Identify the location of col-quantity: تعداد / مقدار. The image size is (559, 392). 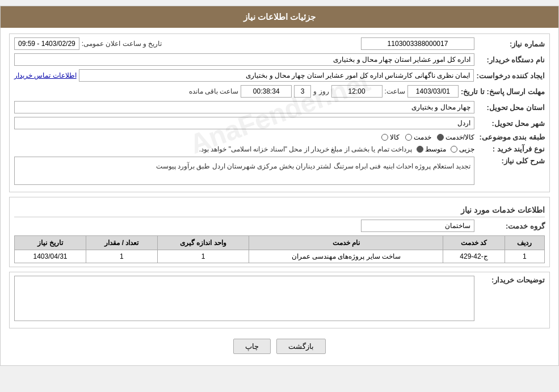
(122, 243).